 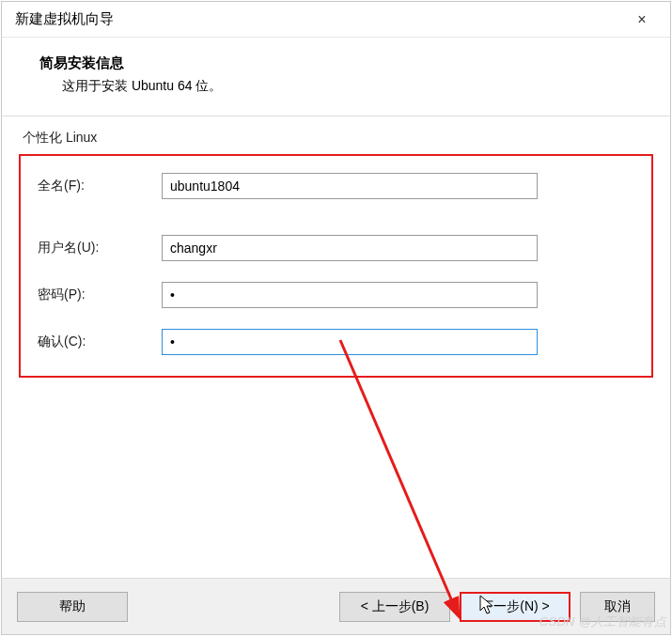 I want to click on label-confirm: 确认(C):, so click(x=100, y=342).